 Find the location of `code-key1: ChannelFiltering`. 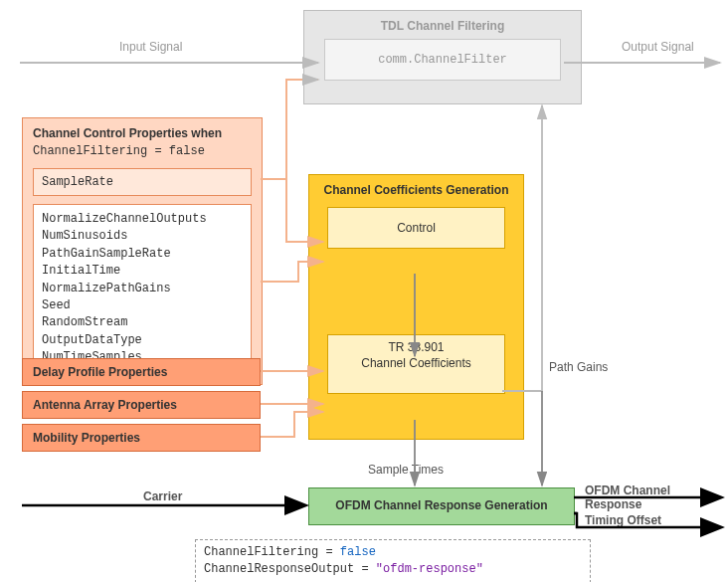

code-key1: ChannelFiltering is located at coordinates (261, 552).